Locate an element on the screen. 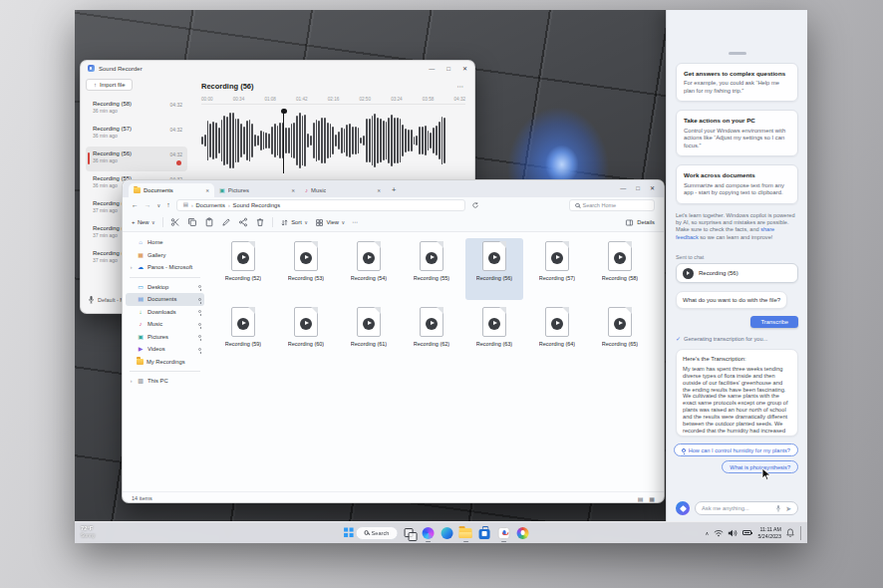  rename-button is located at coordinates (226, 222).